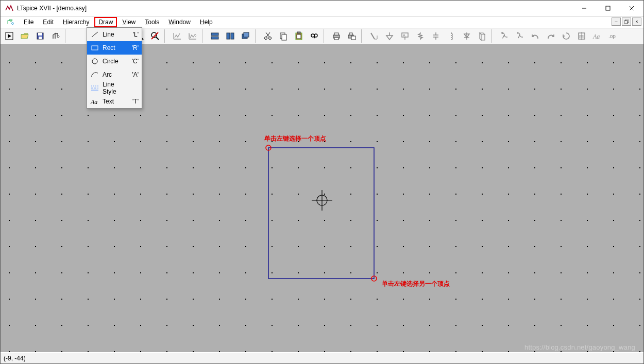 Image resolution: width=644 pixels, height=364 pixels. I want to click on menu-item-label: Circle, so click(115, 61).